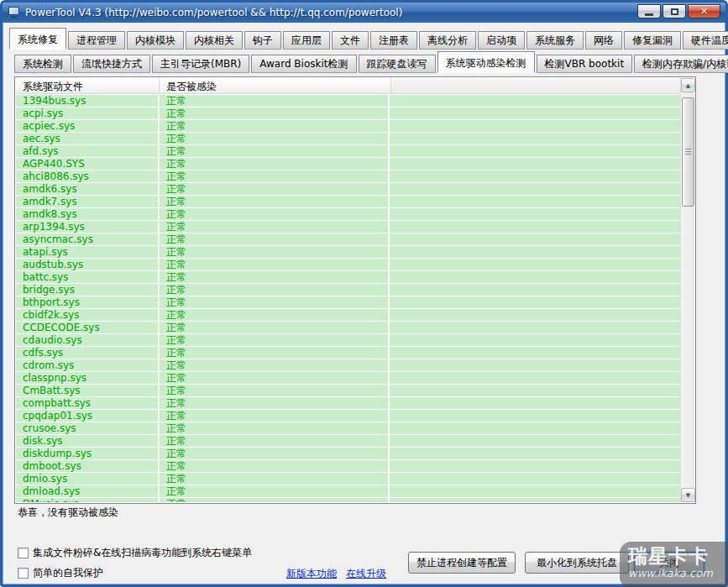 This screenshot has height=587, width=728. What do you see at coordinates (87, 290) in the screenshot?
I see `driver-file-cell: bridge.sys` at bounding box center [87, 290].